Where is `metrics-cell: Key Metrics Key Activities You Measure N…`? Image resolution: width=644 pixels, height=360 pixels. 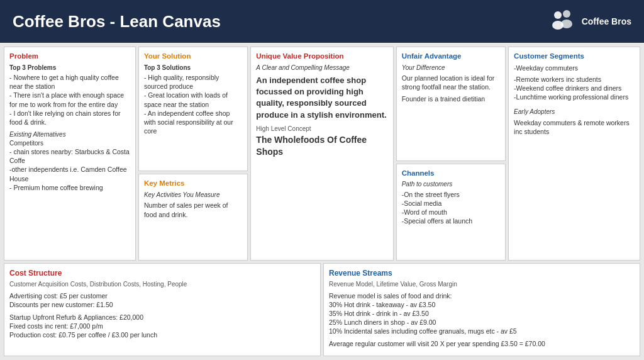
metrics-cell: Key Metrics Key Activities You Measure N… is located at coordinates (193, 217).